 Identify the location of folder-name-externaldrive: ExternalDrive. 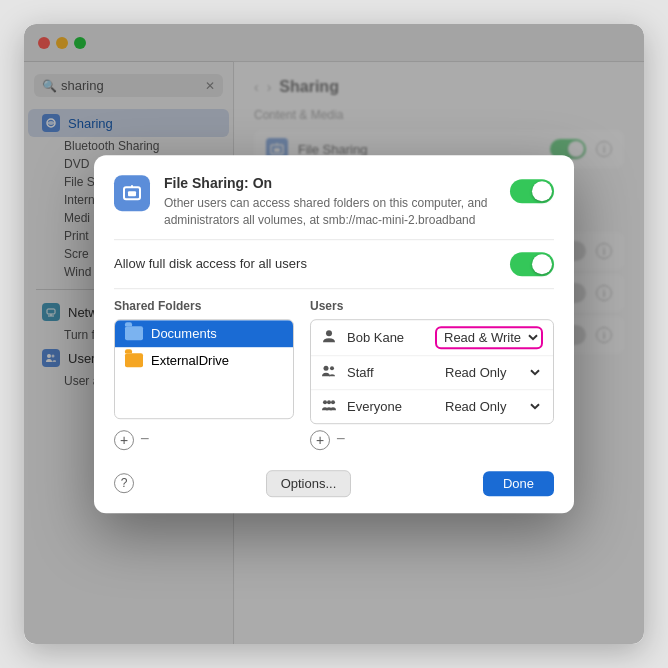
(190, 360).